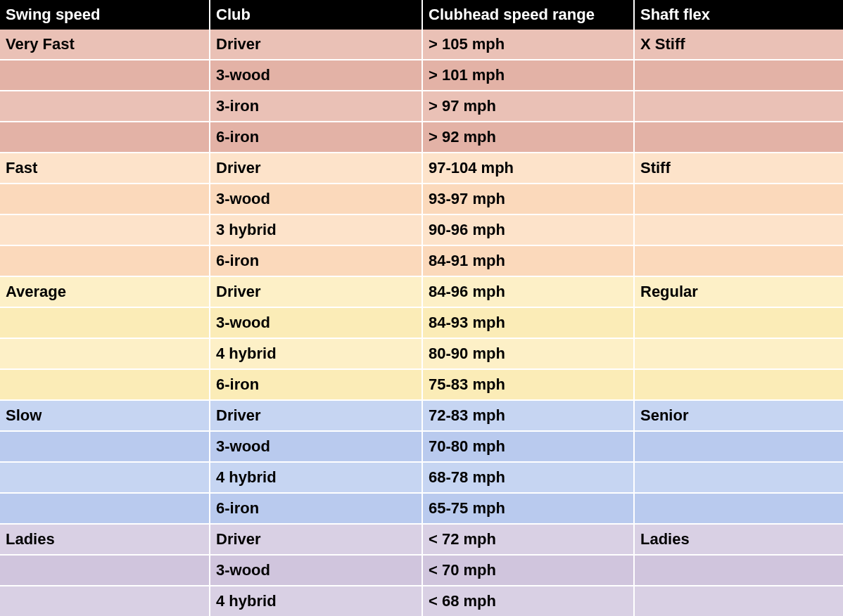  Describe the element at coordinates (528, 539) in the screenshot. I see `cell-clubhead-speed: < 72 mph` at that location.